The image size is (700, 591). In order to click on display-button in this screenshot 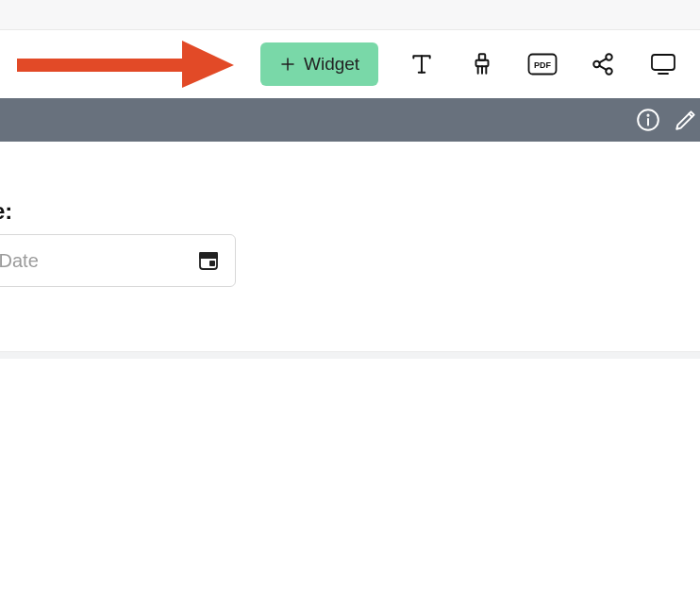, I will do `click(663, 64)`.